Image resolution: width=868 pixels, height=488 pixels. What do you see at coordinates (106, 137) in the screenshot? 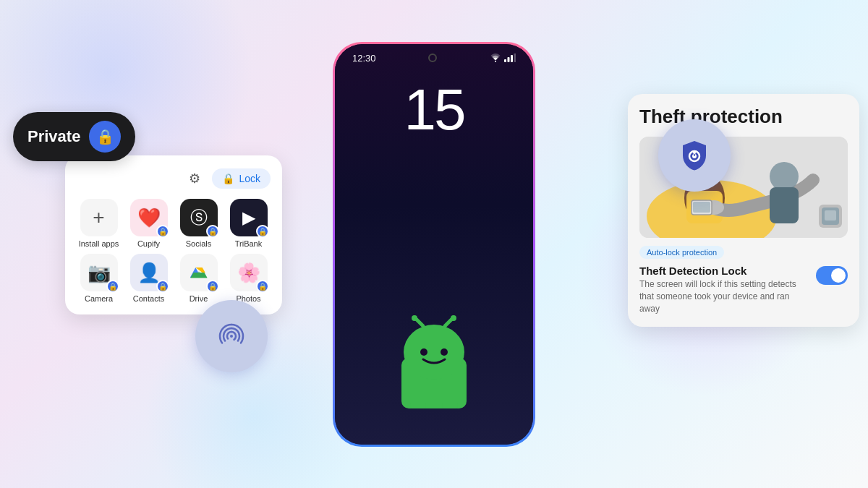
I see `lock-icon: 🔒` at bounding box center [106, 137].